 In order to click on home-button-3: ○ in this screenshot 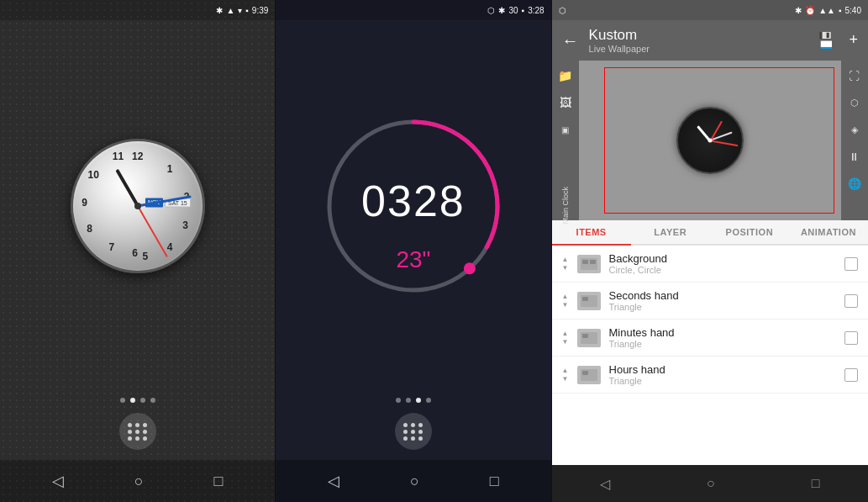, I will do `click(711, 484)`.